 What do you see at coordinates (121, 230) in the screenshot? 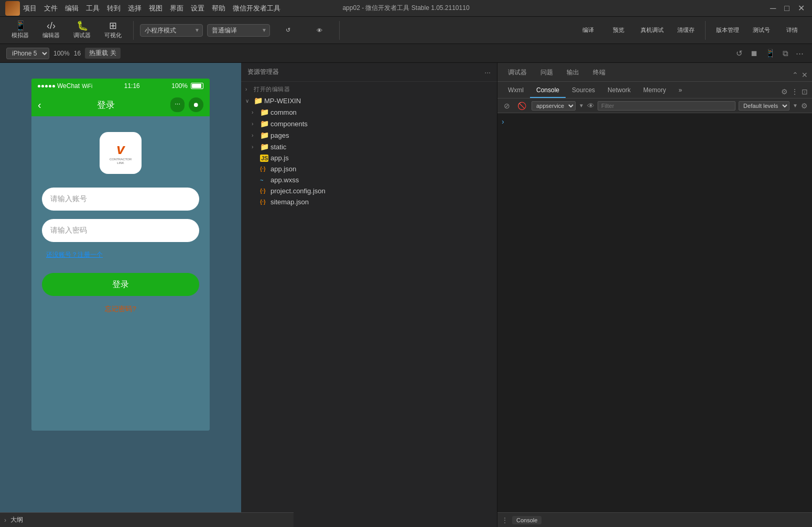
I see `password-input: 请输入密码` at bounding box center [121, 230].